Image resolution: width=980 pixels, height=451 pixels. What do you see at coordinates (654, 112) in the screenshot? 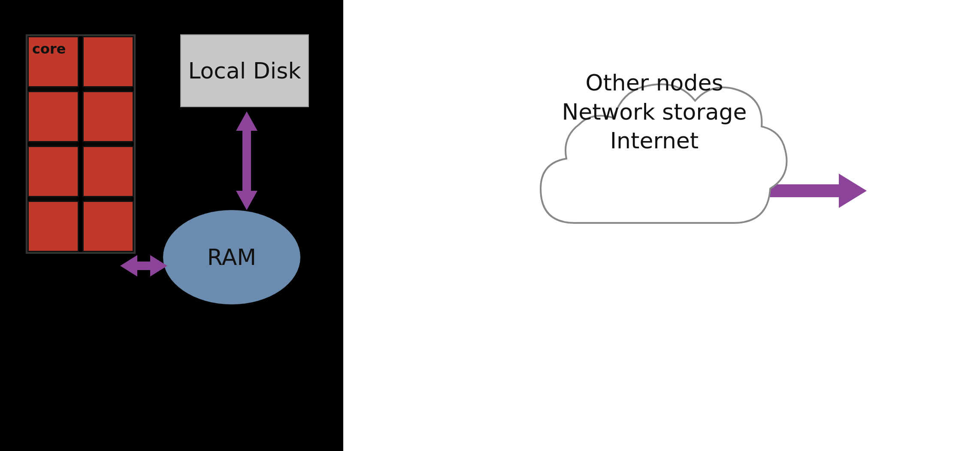
I see `cloud-line-2: Network storage` at bounding box center [654, 112].